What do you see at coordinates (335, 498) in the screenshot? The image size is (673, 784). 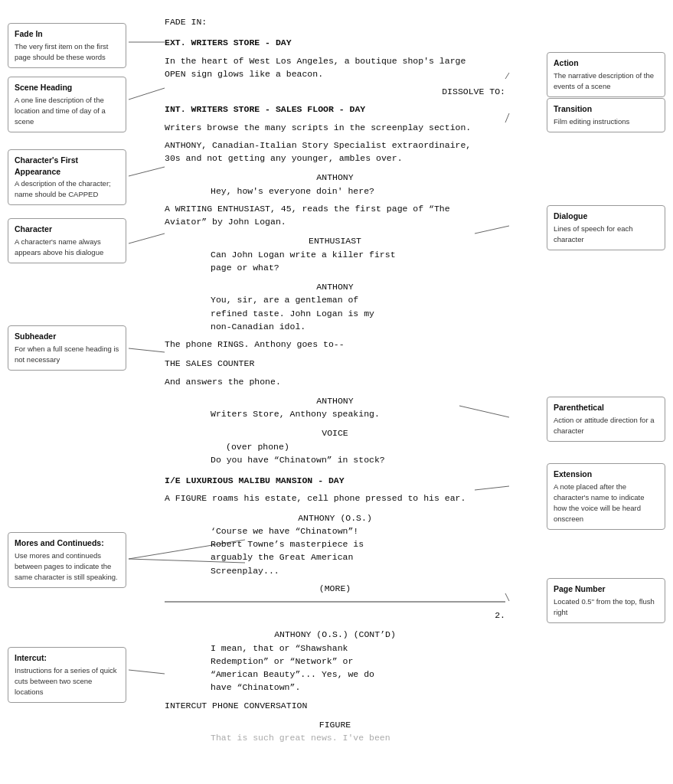 I see `action-figure-roams: A FIGURE roams his estate, cell phone pr…` at bounding box center [335, 498].